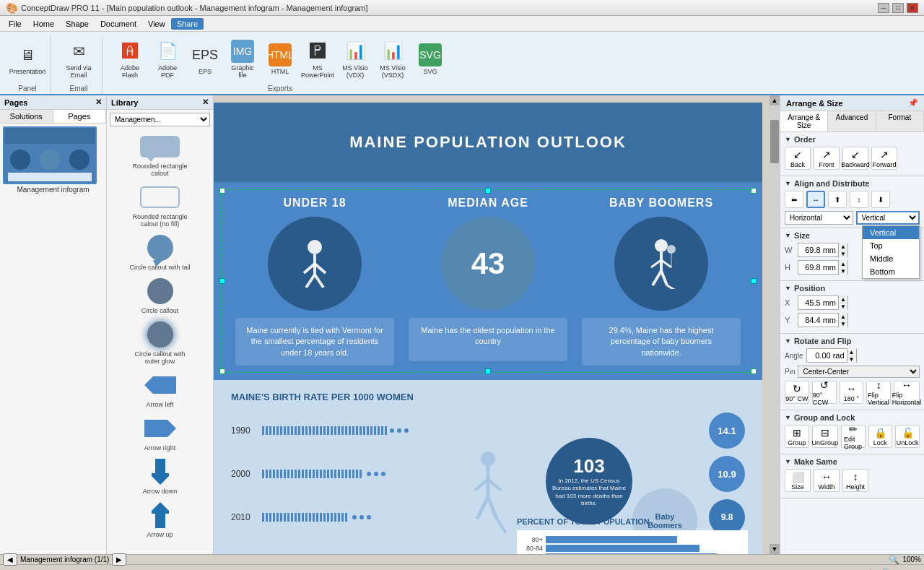 The height and width of the screenshot is (570, 924). What do you see at coordinates (827, 158) in the screenshot?
I see `front-btn: ↗ Front` at bounding box center [827, 158].